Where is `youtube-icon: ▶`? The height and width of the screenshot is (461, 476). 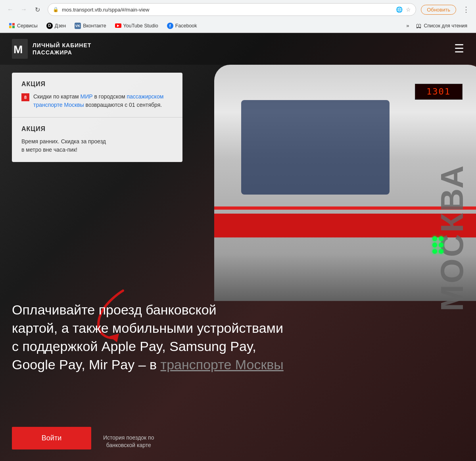
youtube-icon: ▶ is located at coordinates (118, 26).